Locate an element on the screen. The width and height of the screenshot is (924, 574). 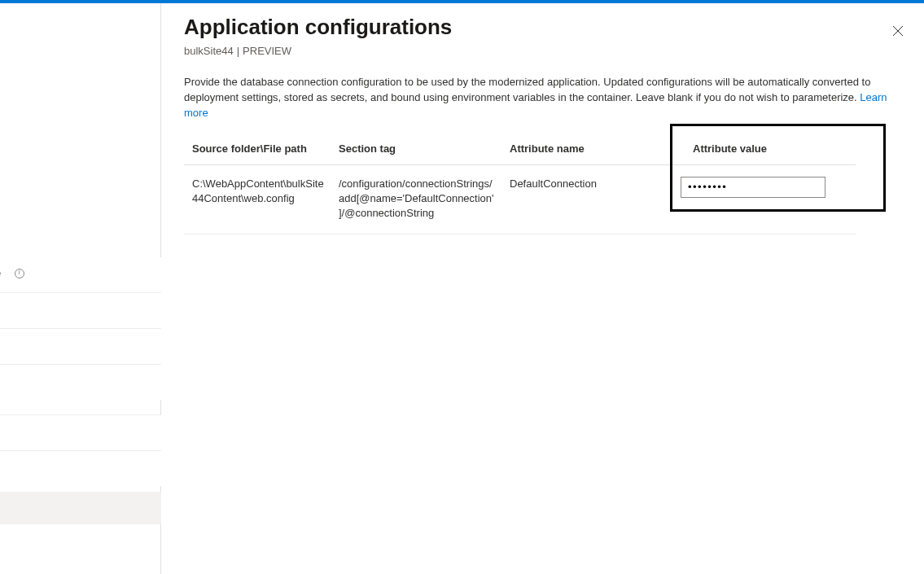
column-header-attribute-value: Attribute value is located at coordinates (729, 148).